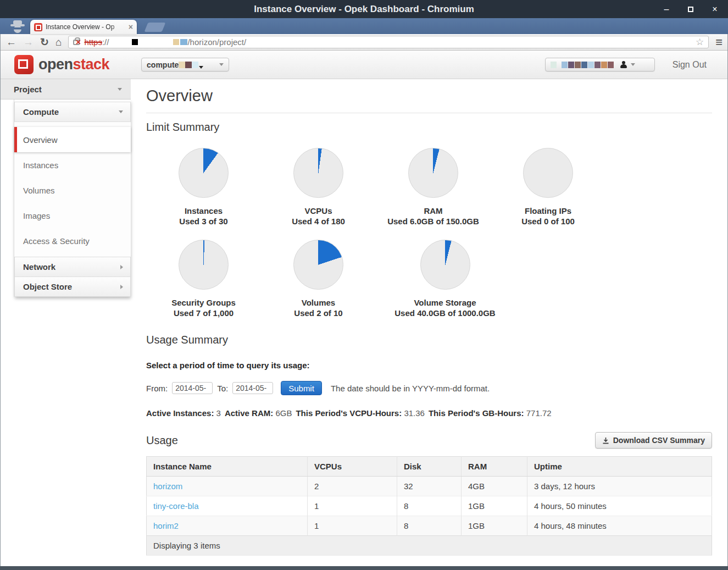 This screenshot has height=570, width=728. Describe the element at coordinates (73, 140) in the screenshot. I see `sidebar-item-overview: Overview` at that location.